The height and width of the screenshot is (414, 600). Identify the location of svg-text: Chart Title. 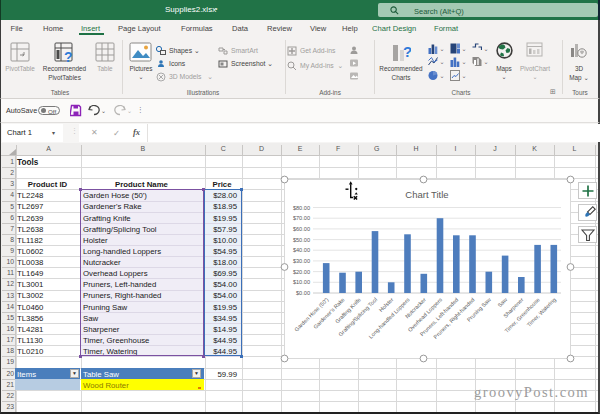
(426, 194).